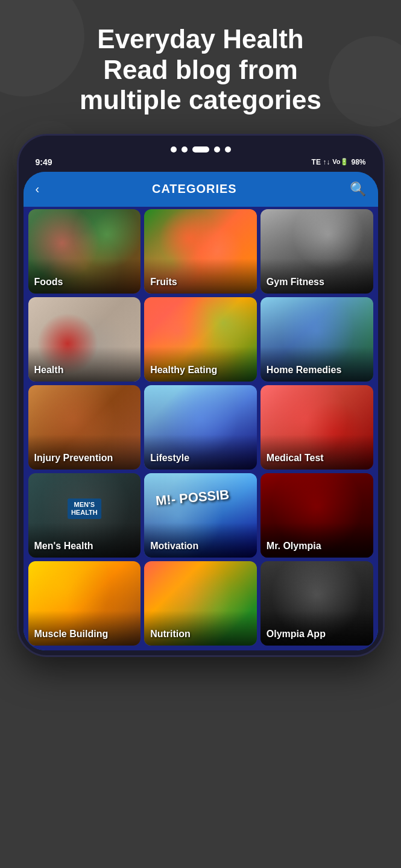 The height and width of the screenshot is (868, 401). What do you see at coordinates (37, 189) in the screenshot?
I see `back-button: ‹` at bounding box center [37, 189].